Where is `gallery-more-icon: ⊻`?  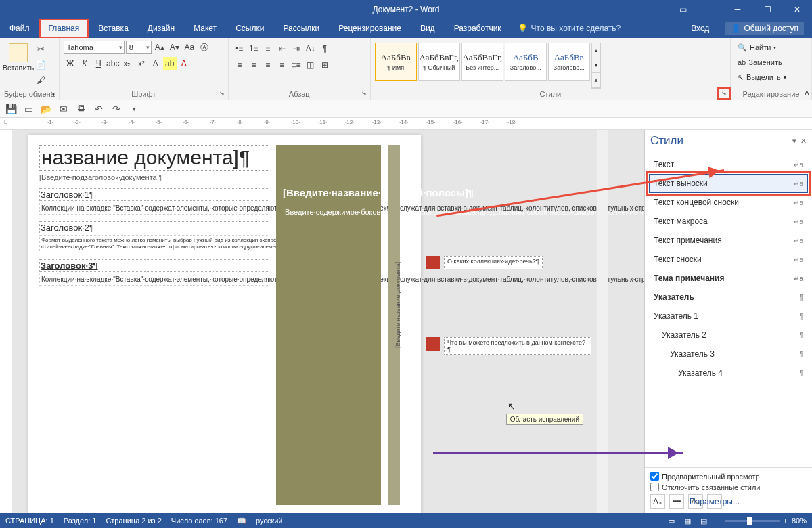 gallery-more-icon: ⊻ is located at coordinates (596, 81).